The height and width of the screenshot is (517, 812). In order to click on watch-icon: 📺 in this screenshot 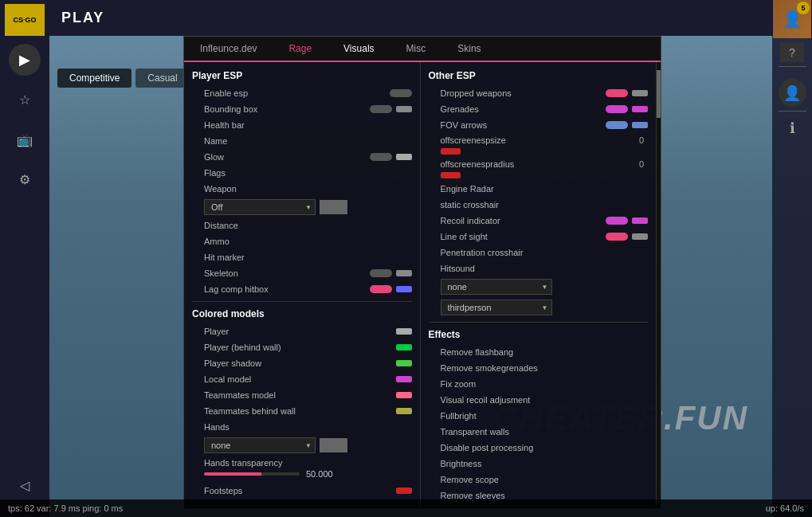, I will do `click(25, 139)`.